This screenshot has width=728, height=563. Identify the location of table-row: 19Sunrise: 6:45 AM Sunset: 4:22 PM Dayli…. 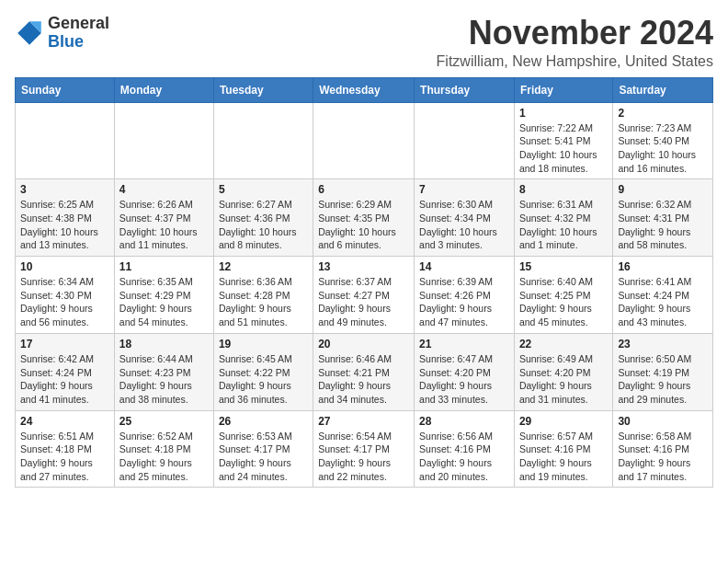
(263, 372).